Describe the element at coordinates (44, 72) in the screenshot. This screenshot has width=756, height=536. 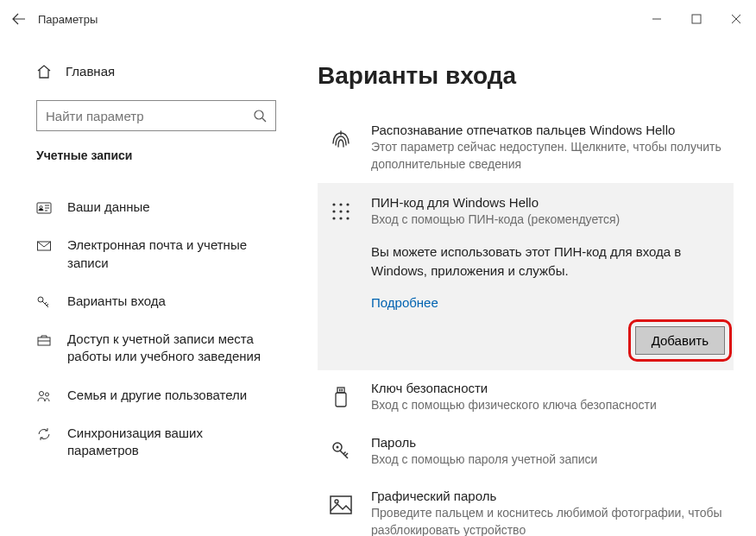
I see `home-icon` at that location.